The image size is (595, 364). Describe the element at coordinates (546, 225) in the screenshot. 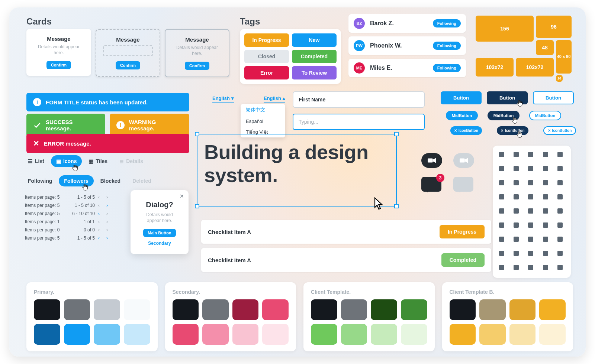

I see `briefcase-icon` at that location.